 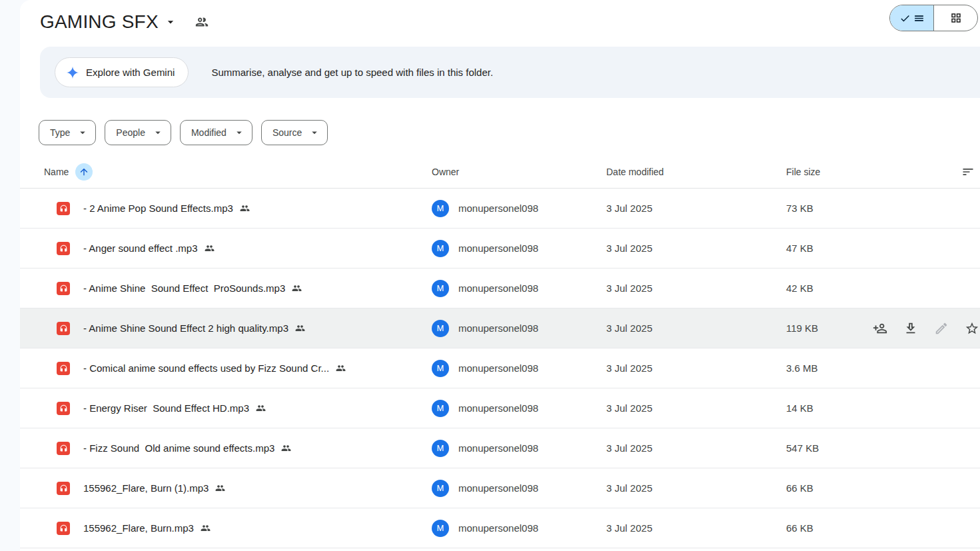 What do you see at coordinates (956, 18) in the screenshot?
I see `grid-view-icon` at bounding box center [956, 18].